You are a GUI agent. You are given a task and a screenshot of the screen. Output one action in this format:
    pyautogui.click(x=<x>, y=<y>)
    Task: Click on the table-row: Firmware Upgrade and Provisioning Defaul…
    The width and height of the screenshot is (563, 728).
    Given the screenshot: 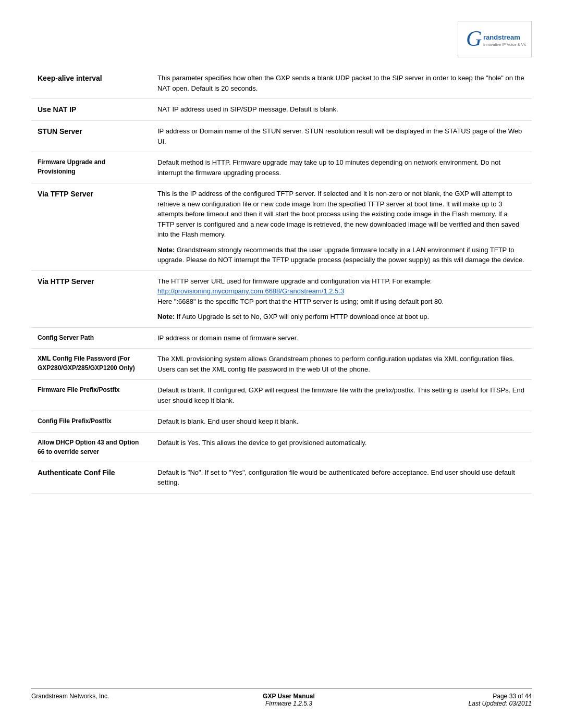 What is the action you would take?
    pyautogui.click(x=282, y=168)
    